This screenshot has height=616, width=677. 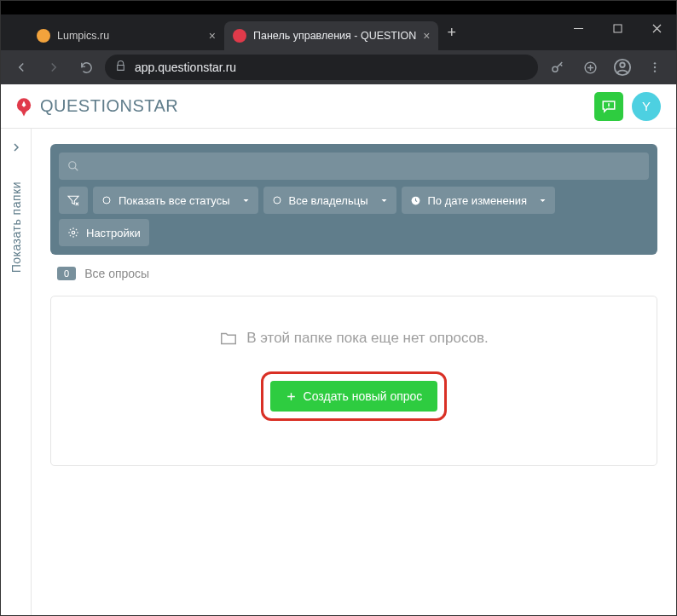 I want to click on lock-icon, so click(x=121, y=67).